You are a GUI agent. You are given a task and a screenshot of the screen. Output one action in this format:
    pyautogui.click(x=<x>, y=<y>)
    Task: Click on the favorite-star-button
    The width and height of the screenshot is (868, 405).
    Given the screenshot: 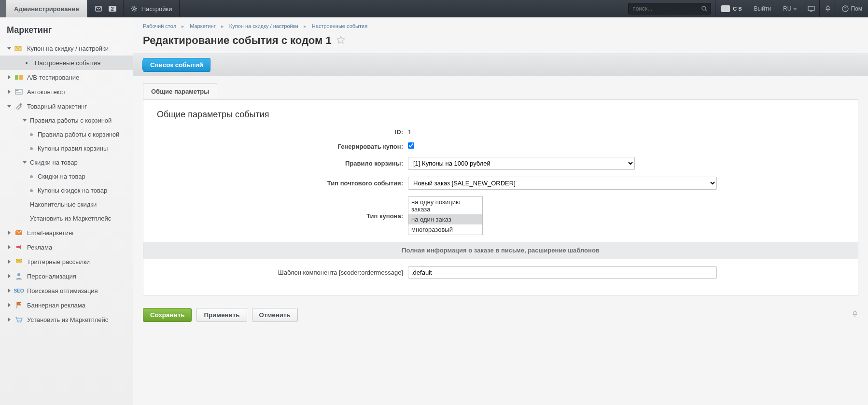 What is the action you would take?
    pyautogui.click(x=341, y=41)
    